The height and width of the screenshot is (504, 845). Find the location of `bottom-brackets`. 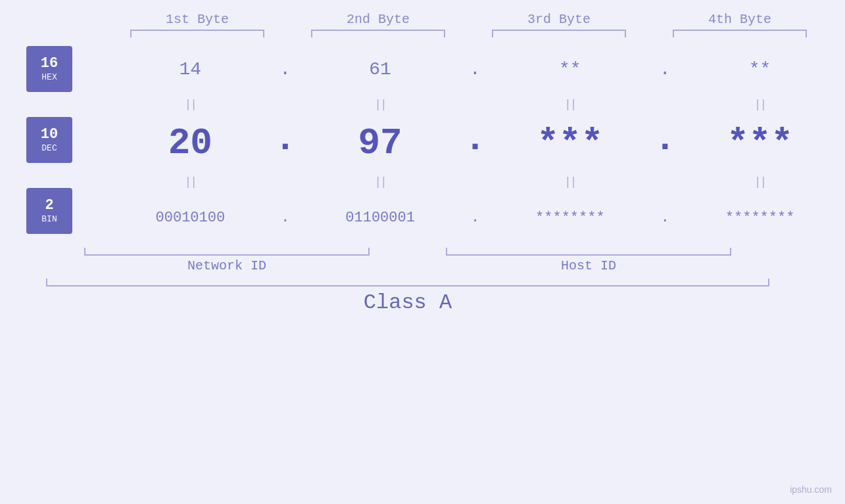

bottom-brackets is located at coordinates (408, 252).